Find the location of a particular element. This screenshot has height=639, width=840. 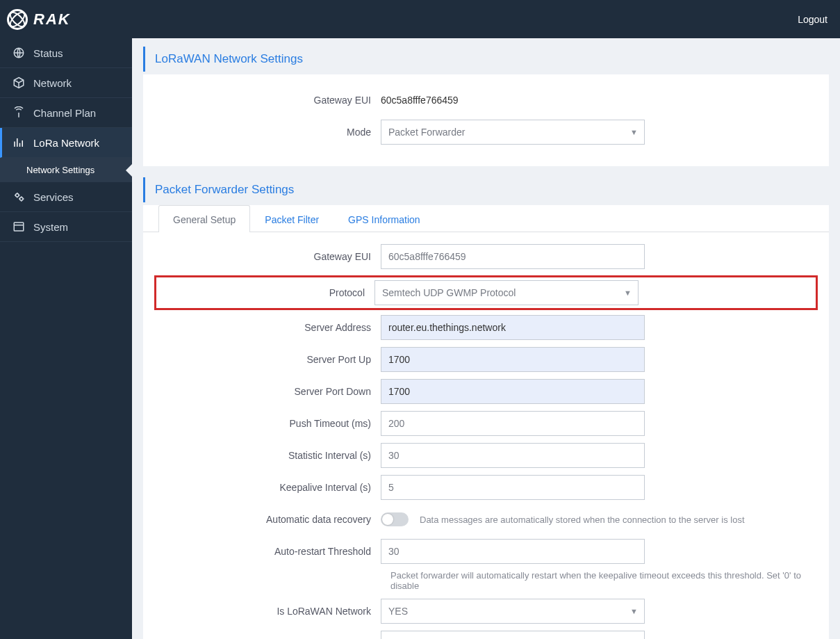

gears-icon is located at coordinates (19, 197).